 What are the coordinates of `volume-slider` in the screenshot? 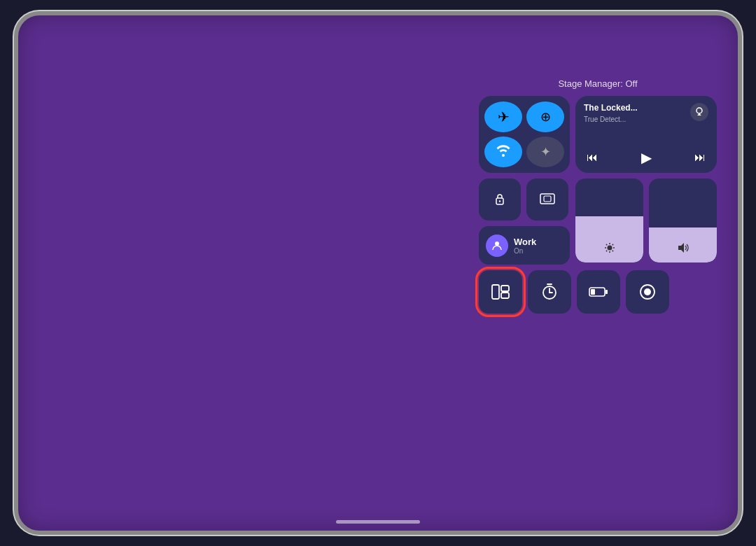 It's located at (683, 220).